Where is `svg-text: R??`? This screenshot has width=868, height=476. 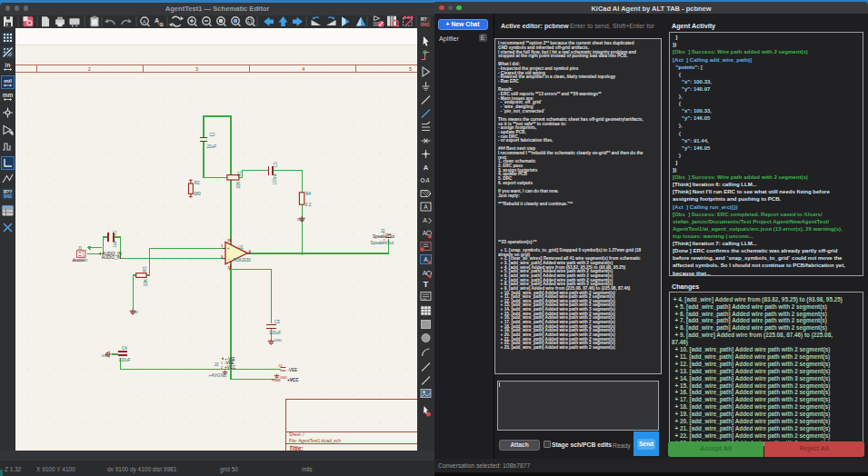
svg-text: R?? is located at coordinates (7, 193).